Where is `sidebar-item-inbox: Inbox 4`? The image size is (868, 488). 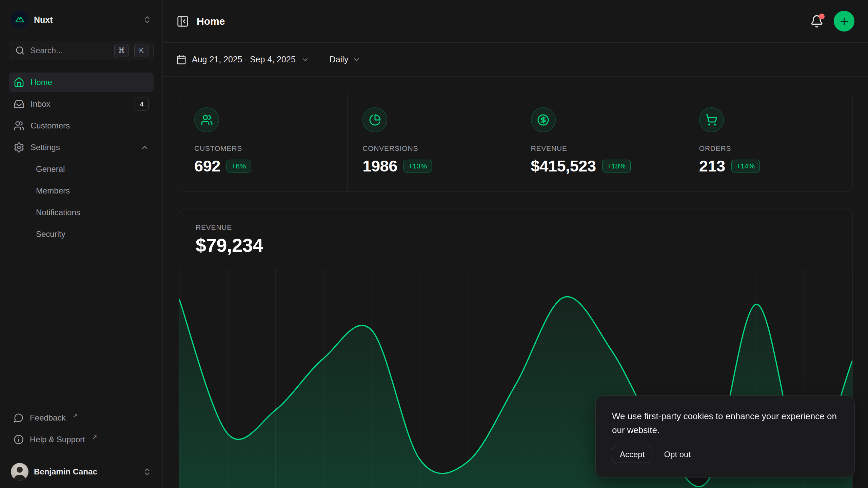 sidebar-item-inbox: Inbox 4 is located at coordinates (81, 104).